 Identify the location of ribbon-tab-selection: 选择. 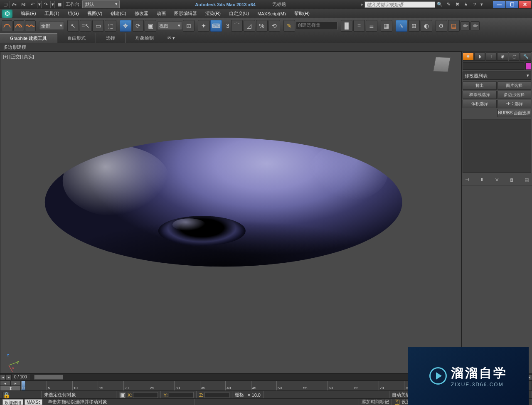
(111, 38).